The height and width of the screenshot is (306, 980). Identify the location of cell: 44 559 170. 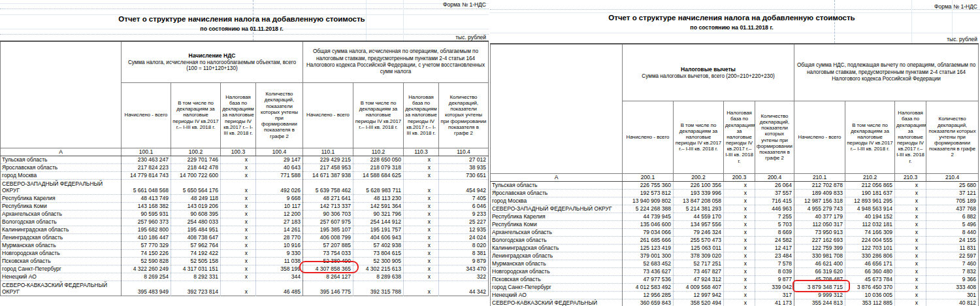
(699, 216).